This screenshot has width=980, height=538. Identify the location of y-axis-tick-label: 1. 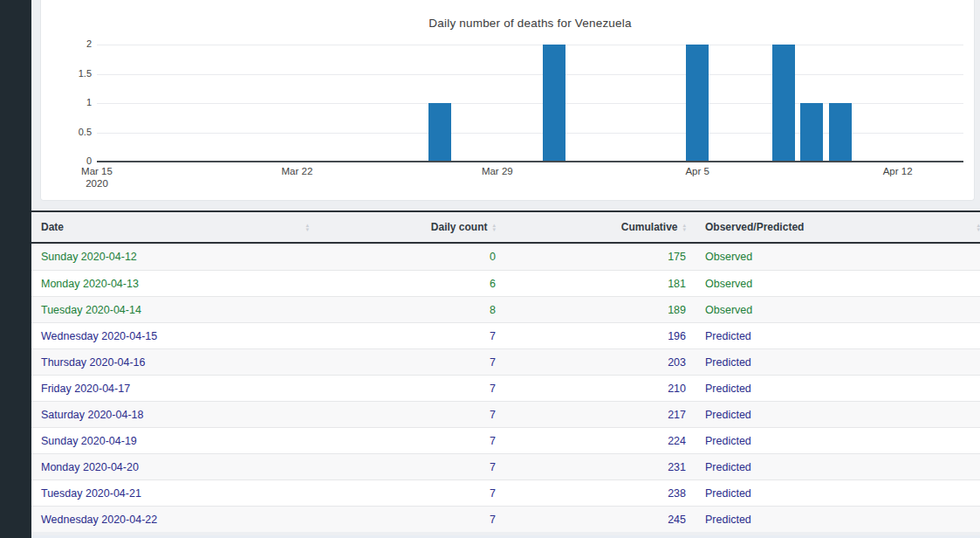
(78, 102).